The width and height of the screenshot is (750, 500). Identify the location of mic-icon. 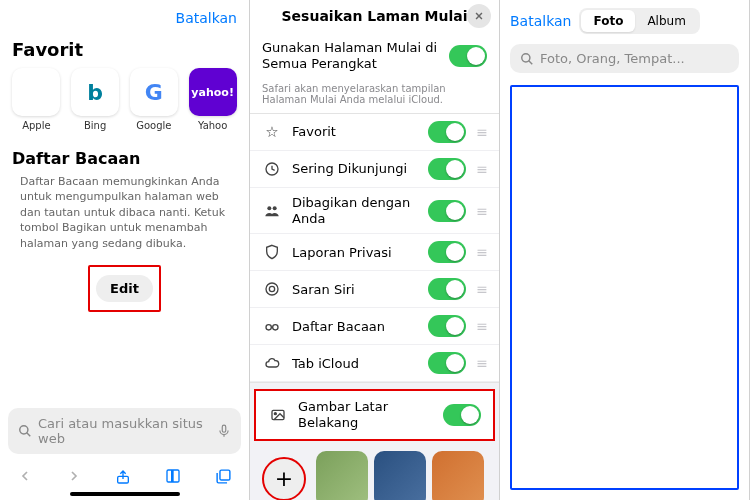
(224, 431).